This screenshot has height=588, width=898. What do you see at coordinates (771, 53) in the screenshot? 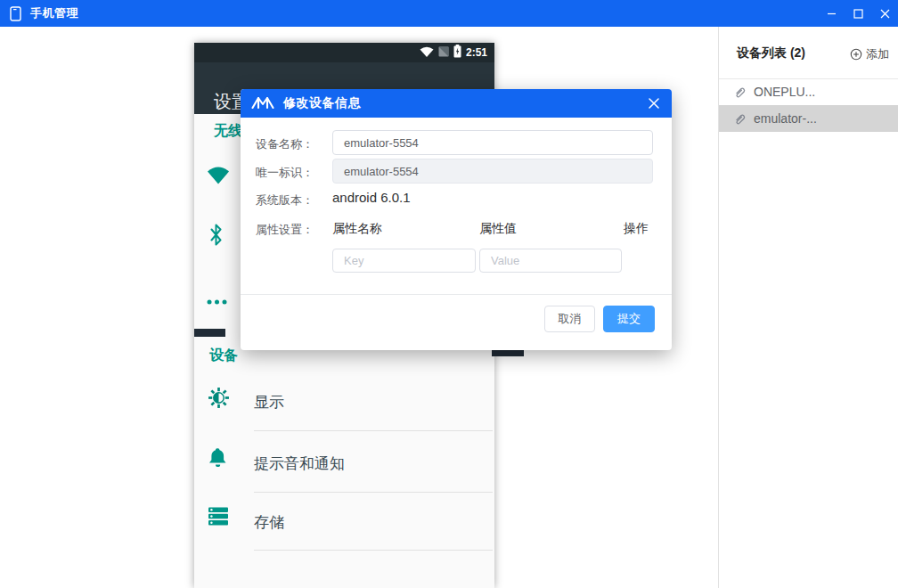
I see `device-list-title: 设备列表 (2)` at bounding box center [771, 53].